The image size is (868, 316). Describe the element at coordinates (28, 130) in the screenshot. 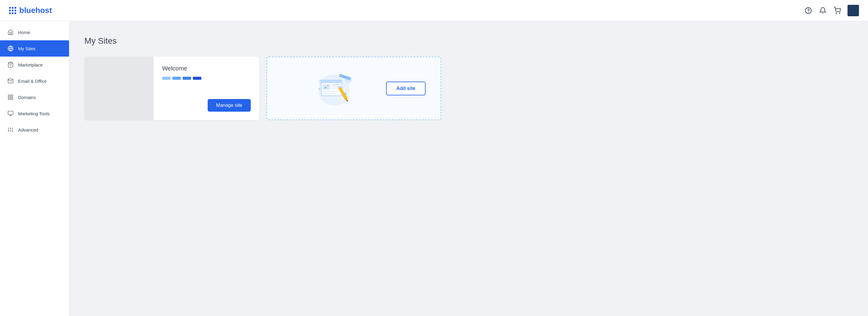

I see `sidebar-item-advanced-label: Advanced` at that location.